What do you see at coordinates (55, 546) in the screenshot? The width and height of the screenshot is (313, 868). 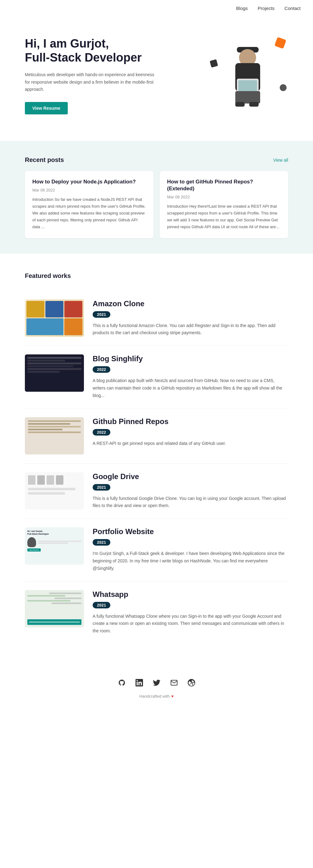 I see `work-thumbnail-4: Hi, I am Gurjot,Full-Stack Developer Vie…` at bounding box center [55, 546].